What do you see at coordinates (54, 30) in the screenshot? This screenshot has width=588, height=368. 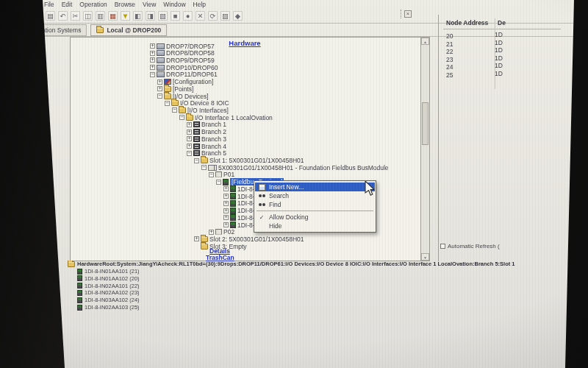 I see `tab-systems: ation Systems` at bounding box center [54, 30].